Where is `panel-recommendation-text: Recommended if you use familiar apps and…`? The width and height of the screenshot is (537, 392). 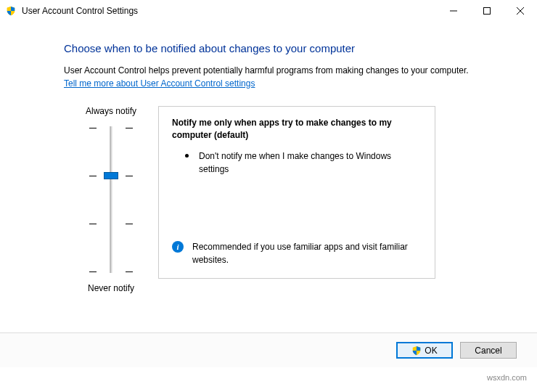 panel-recommendation-text: Recommended if you use familiar apps and… is located at coordinates (307, 253).